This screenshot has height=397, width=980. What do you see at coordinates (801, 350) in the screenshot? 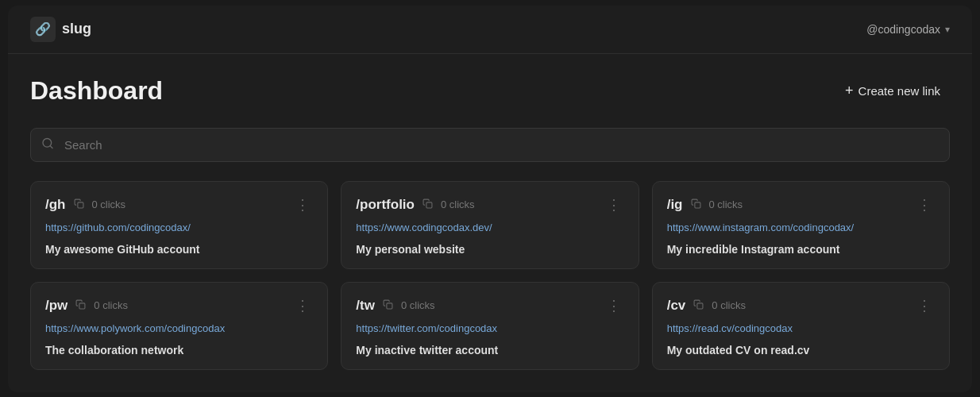
I see `card-description: My outdated CV on read.cv` at bounding box center [801, 350].